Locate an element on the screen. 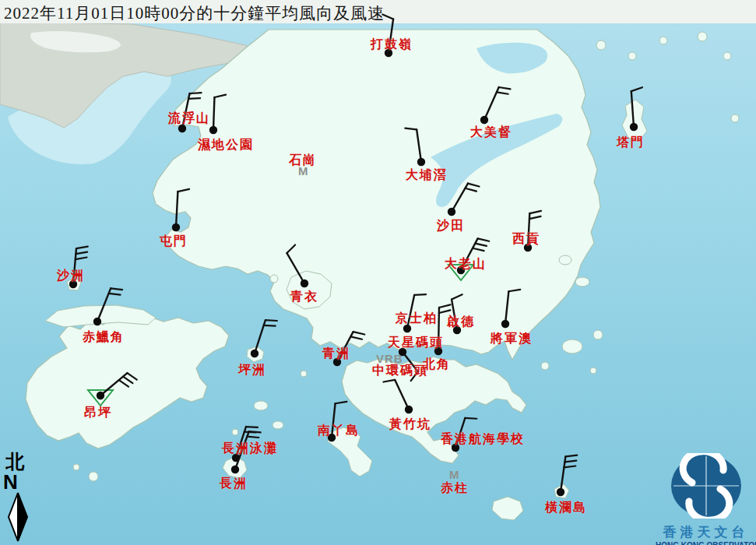 The height and width of the screenshot is (545, 756). station-label: 南丫島 is located at coordinates (339, 431).